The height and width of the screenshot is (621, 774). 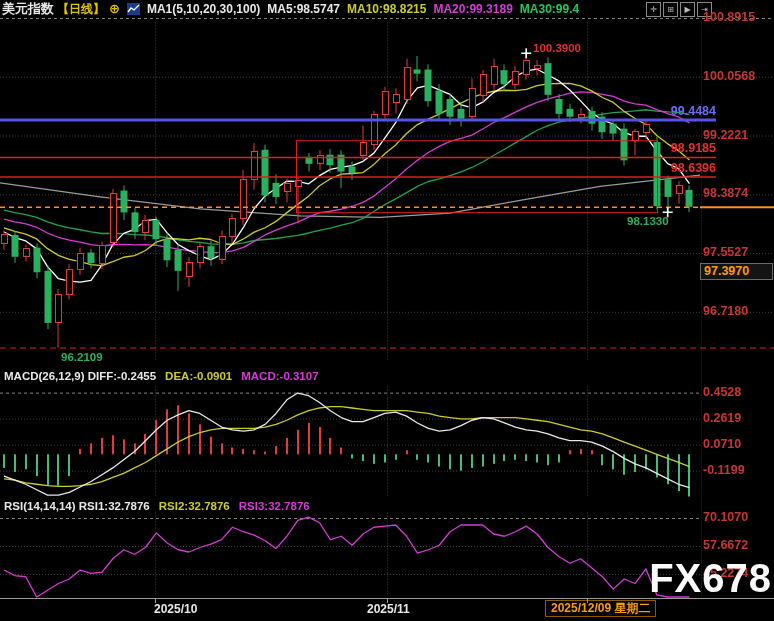 What do you see at coordinates (704, 10) in the screenshot?
I see `jump-to-end-icon: ⇥` at bounding box center [704, 10].